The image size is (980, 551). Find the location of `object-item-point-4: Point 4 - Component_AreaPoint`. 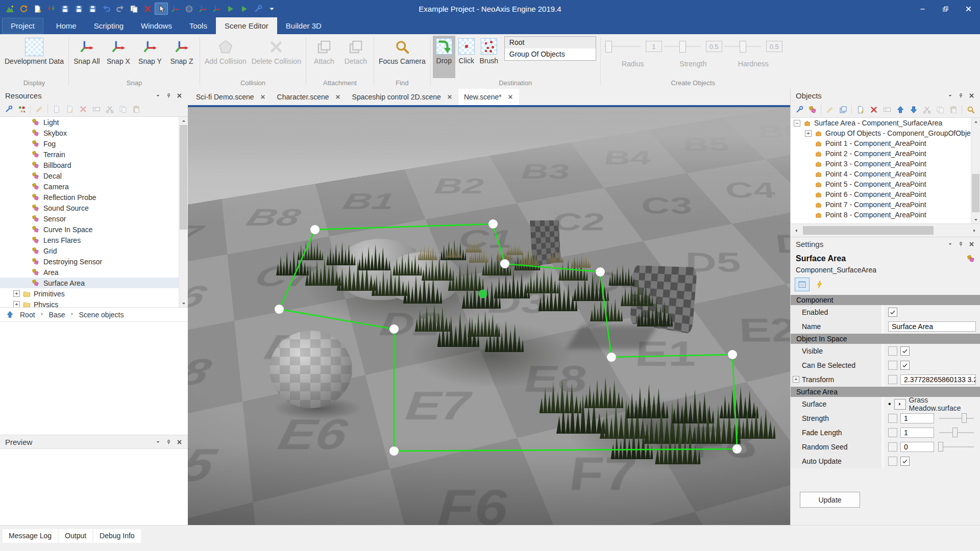

object-item-point-4: Point 4 - Component_AreaPoint is located at coordinates (885, 174).